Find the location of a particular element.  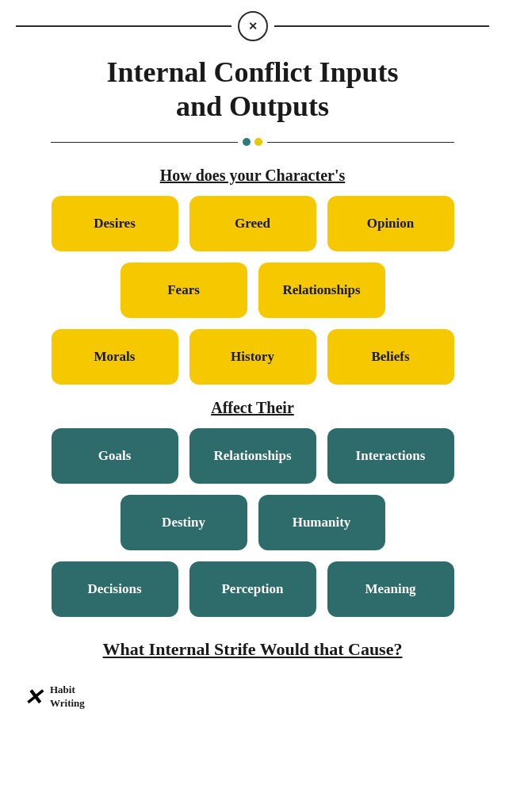

inputs-heading: How does your Character's is located at coordinates (253, 176).